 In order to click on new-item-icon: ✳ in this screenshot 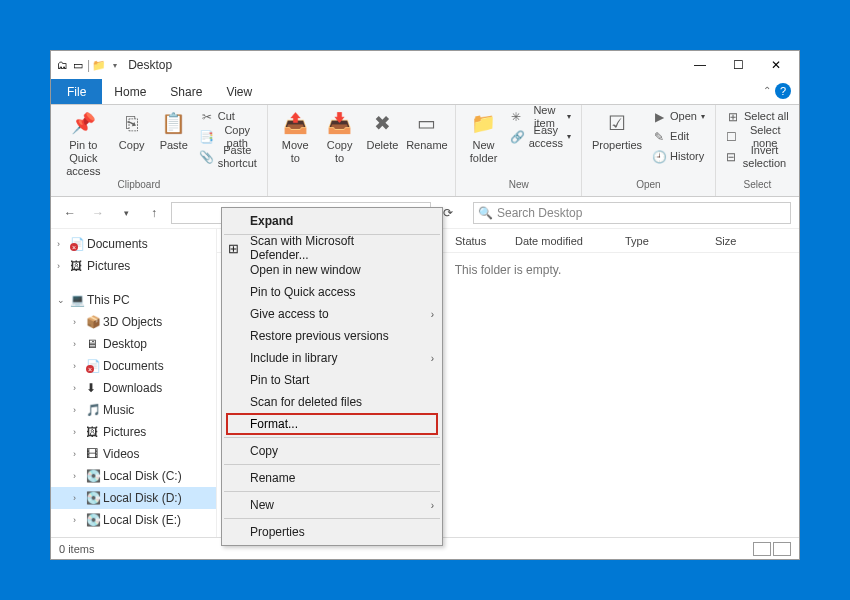, I will do `click(516, 117)`.